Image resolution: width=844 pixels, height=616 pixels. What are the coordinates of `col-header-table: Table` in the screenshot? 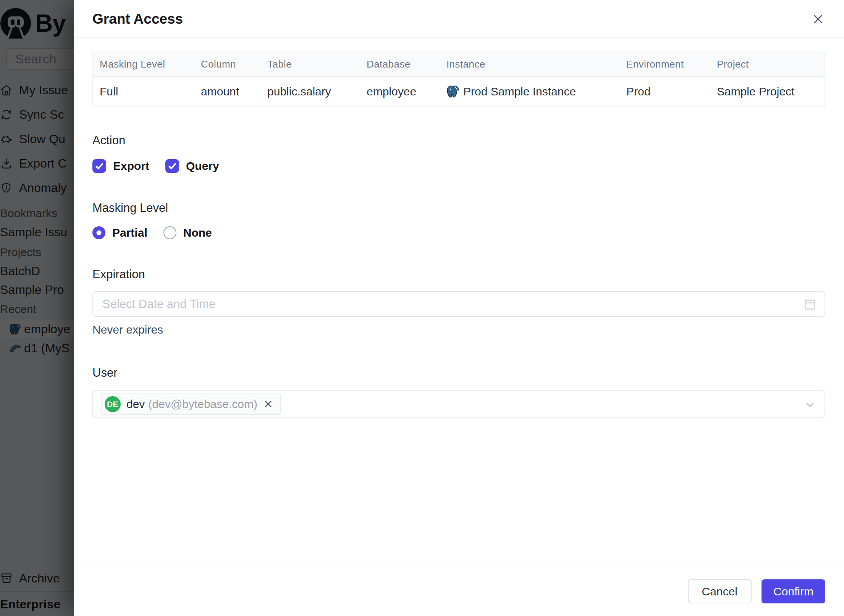 It's located at (310, 65).